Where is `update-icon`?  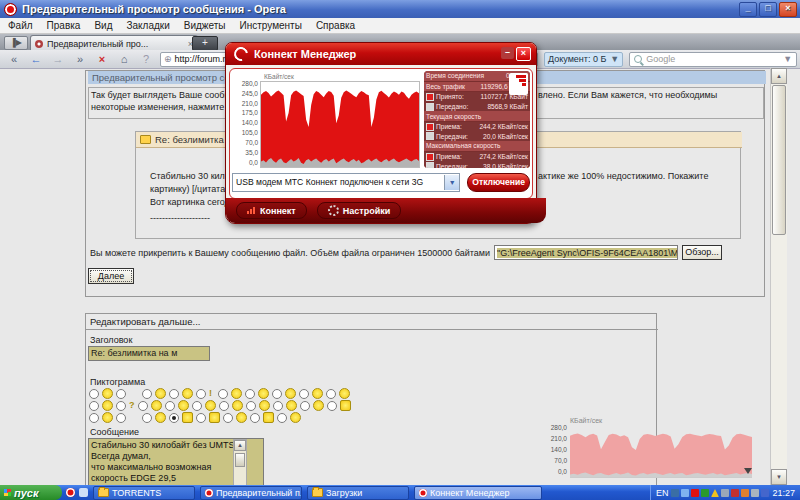
update-icon is located at coordinates (745, 493).